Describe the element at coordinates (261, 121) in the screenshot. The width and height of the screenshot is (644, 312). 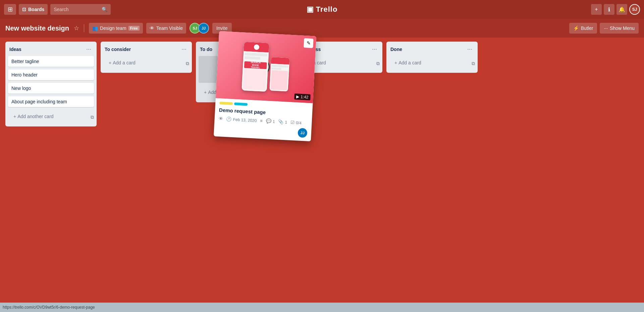
I see `meta-description: ≡` at that location.